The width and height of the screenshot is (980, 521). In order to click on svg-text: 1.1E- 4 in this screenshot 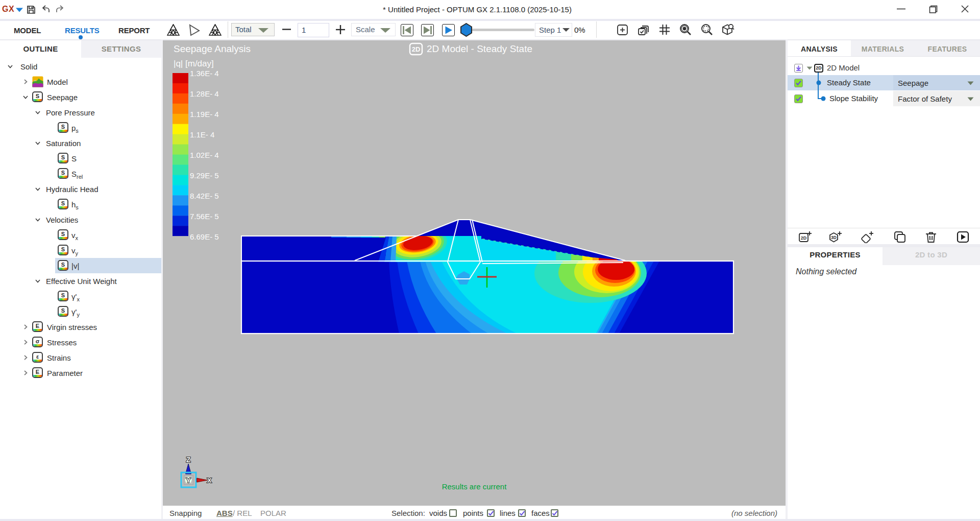, I will do `click(202, 135)`.